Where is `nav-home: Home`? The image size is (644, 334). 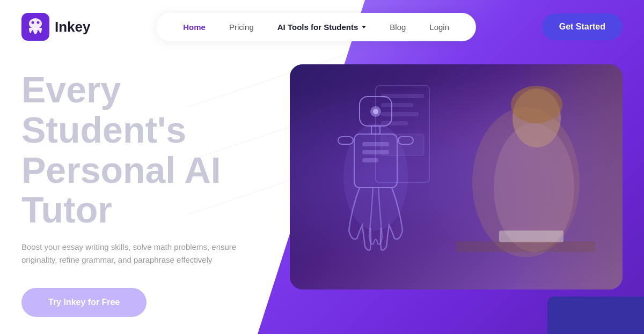
nav-home: Home is located at coordinates (194, 27).